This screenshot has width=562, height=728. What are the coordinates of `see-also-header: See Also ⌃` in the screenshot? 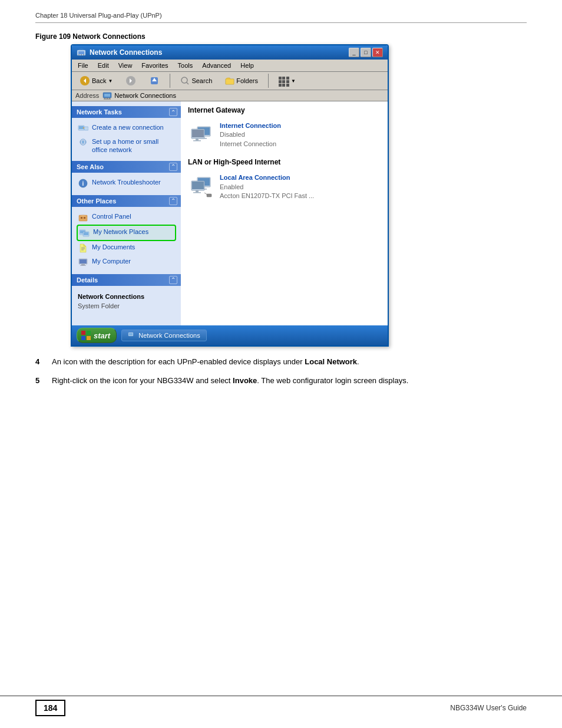 It's located at (126, 167).